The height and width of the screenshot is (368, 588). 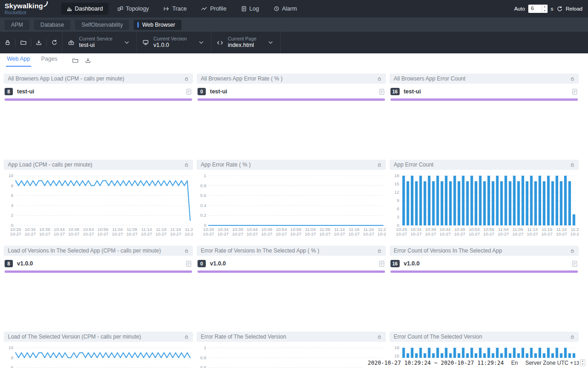 What do you see at coordinates (555, 362) in the screenshot?
I see `server-zone-control: Server Zone UTC +13 ▲▼` at bounding box center [555, 362].